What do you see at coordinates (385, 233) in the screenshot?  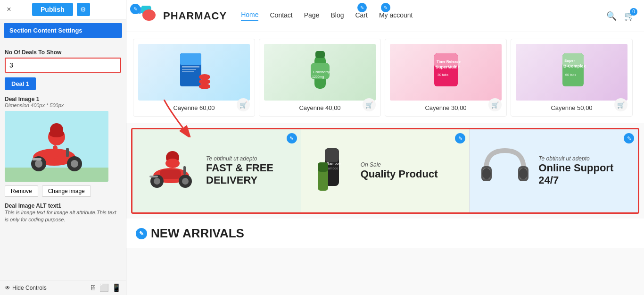 I see `new-arrivals-section: ✎ NEW ARRIVALS` at bounding box center [385, 233].